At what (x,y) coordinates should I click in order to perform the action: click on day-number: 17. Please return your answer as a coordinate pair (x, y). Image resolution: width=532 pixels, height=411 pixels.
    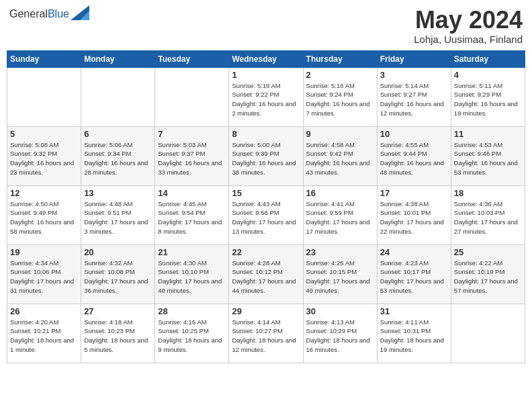
    Looking at the image, I should click on (414, 193).